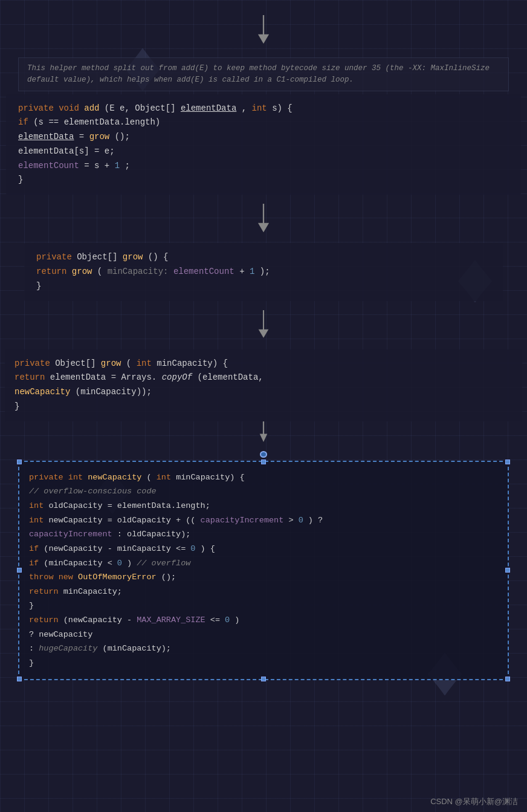 Image resolution: width=527 pixels, height=812 pixels. What do you see at coordinates (264, 166) in the screenshot?
I see `code-line-5: elementCount = s + 1 ;` at bounding box center [264, 166].